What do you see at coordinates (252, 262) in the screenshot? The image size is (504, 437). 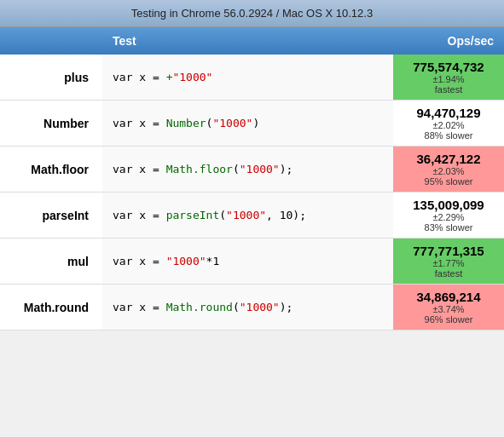 I see `table-row: mulvar x = "1000"*1777,771,315±1.77%fast…` at bounding box center [252, 262].